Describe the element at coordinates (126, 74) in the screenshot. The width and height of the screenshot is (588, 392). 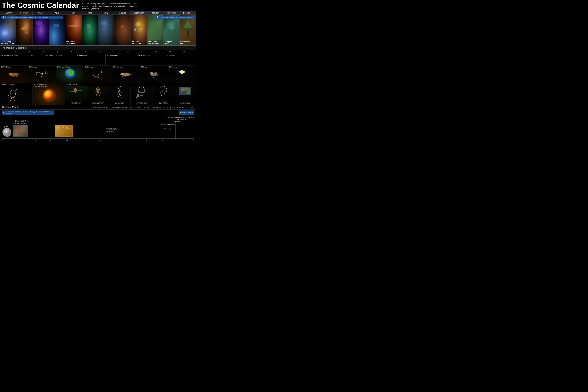
I see `dec-cell-mammals: 26 Mammals` at that location.